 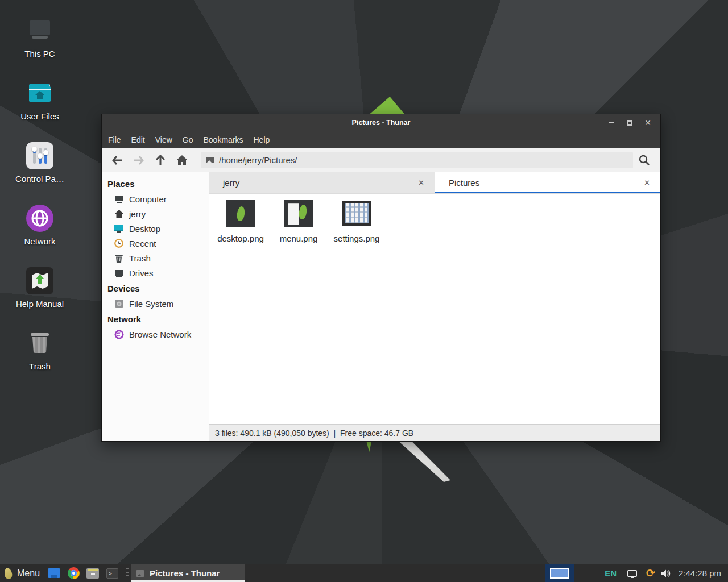 I want to click on maximize-icon, so click(x=630, y=123).